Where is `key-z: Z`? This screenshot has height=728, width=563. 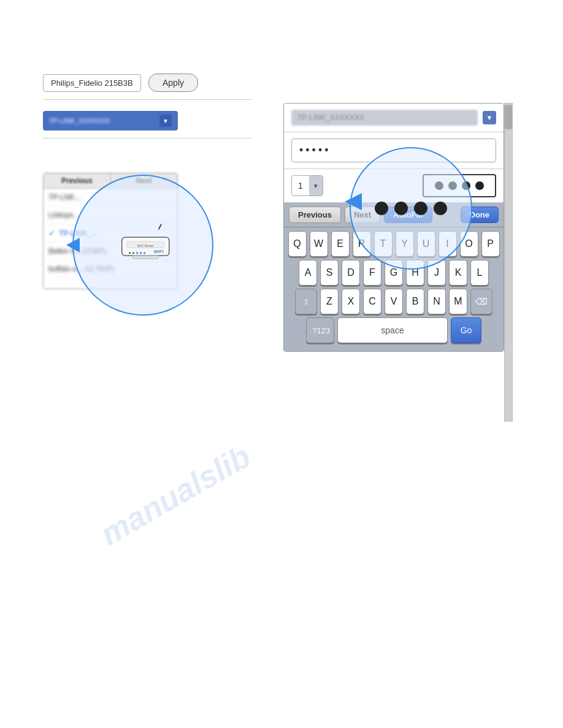
key-z: Z is located at coordinates (329, 301).